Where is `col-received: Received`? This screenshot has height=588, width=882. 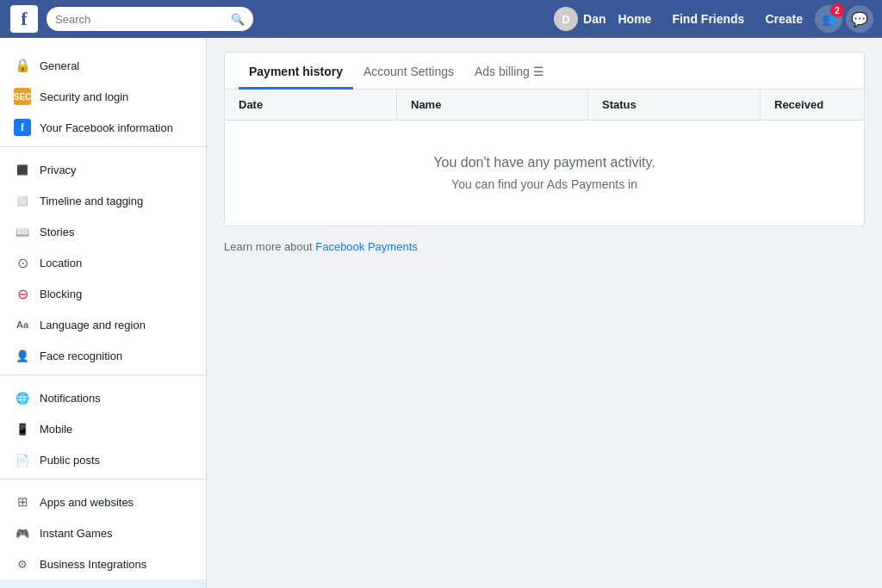
col-received: Received is located at coordinates (812, 105).